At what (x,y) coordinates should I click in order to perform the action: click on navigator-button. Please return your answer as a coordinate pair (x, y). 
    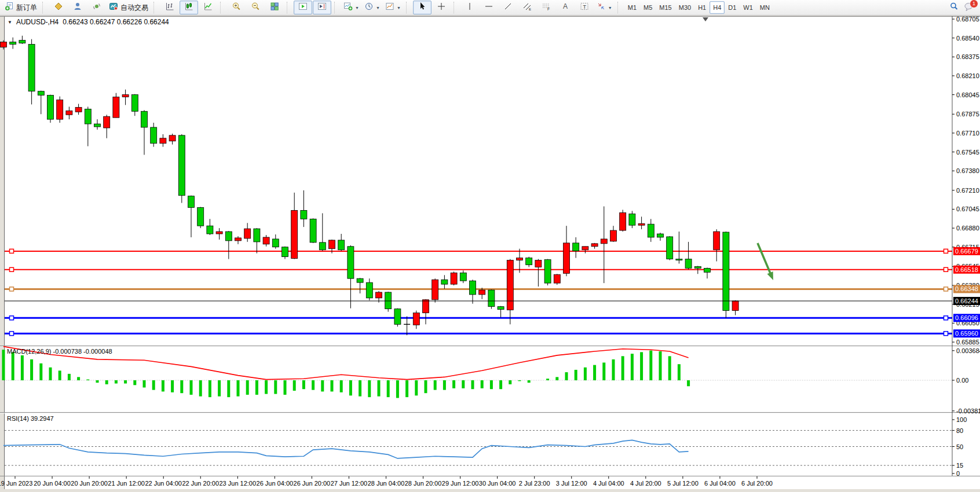
    Looking at the image, I should click on (78, 8).